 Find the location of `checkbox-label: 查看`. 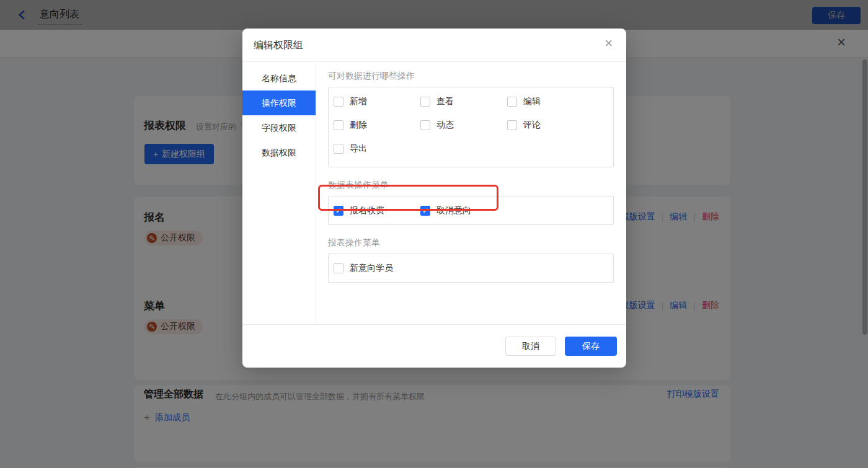

checkbox-label: 查看 is located at coordinates (445, 102).